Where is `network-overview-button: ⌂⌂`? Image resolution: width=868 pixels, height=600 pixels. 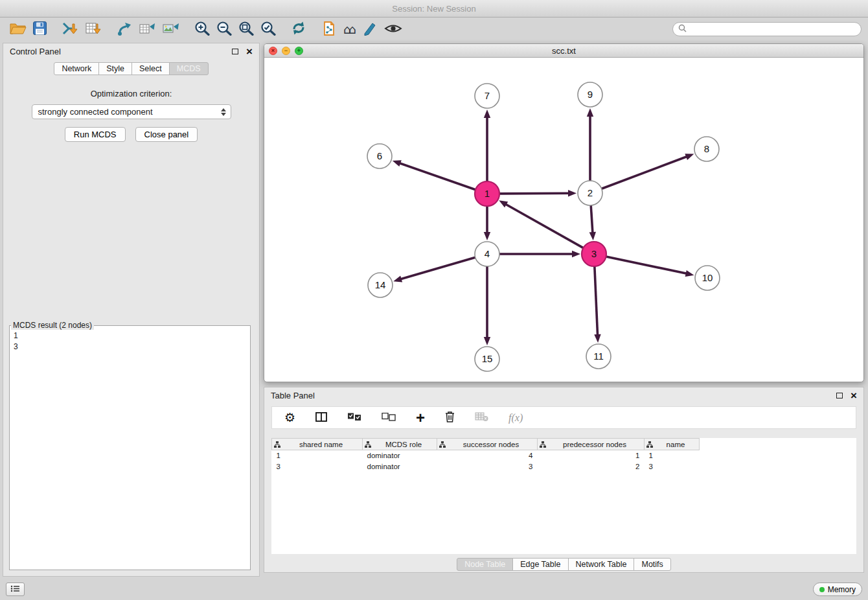
network-overview-button: ⌂⌂ is located at coordinates (350, 29).